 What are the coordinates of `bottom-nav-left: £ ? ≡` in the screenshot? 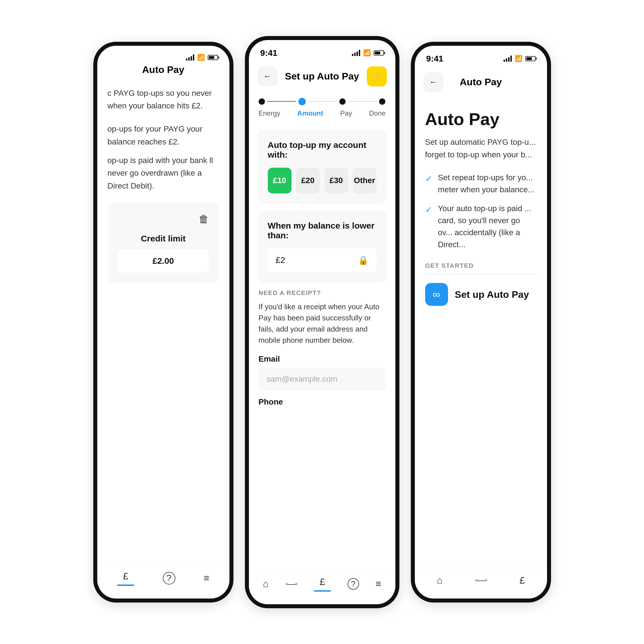 It's located at (163, 581).